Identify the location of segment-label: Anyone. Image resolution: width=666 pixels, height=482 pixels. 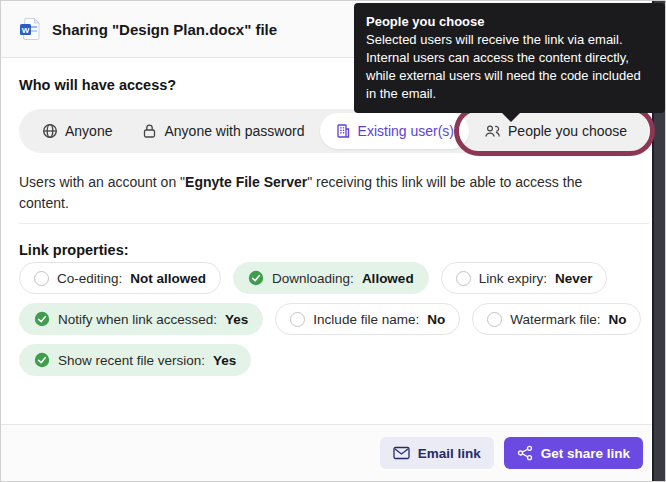
(88, 131).